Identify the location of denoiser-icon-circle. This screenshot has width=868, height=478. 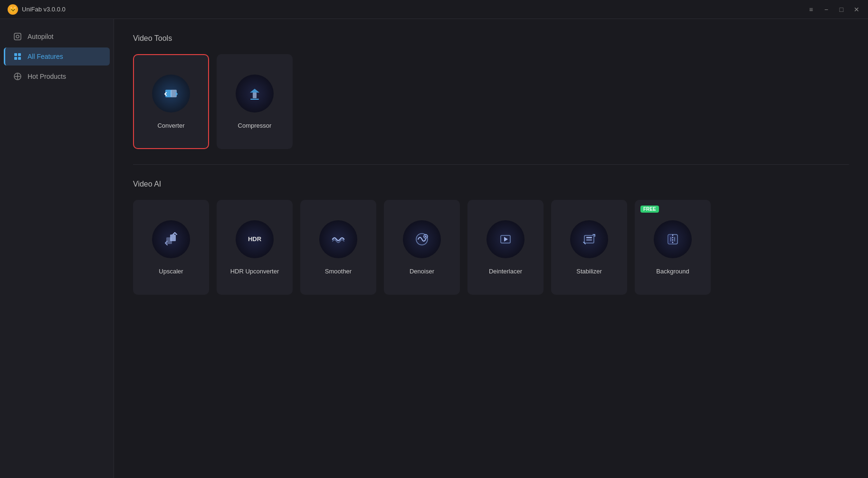
(422, 239).